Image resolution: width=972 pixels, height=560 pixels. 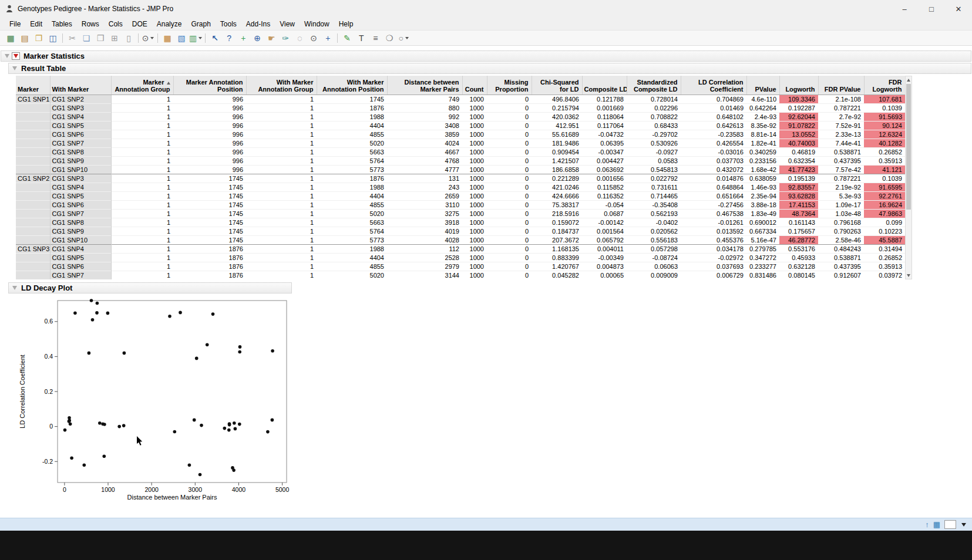 I want to click on cell-composite_ld: -0.00349, so click(x=604, y=257).